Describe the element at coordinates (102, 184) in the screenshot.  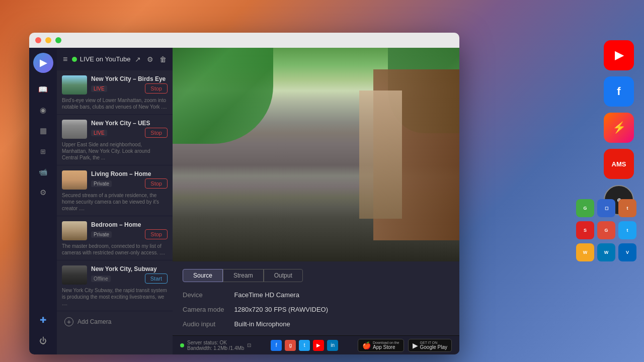
I see `camera-status-2: Private` at that location.